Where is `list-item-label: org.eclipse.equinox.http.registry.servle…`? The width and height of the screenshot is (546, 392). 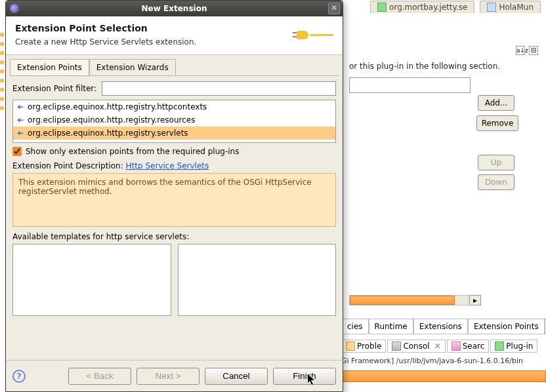
list-item-label: org.eclipse.equinox.http.registry.servle… is located at coordinates (108, 133).